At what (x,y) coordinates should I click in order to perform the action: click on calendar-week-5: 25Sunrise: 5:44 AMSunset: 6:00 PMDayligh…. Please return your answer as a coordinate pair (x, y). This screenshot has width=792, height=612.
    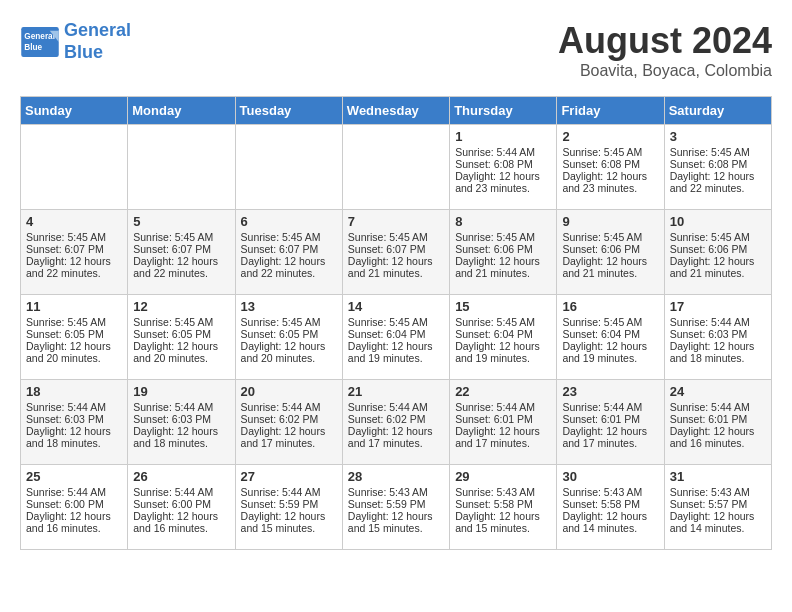
    Looking at the image, I should click on (396, 508).